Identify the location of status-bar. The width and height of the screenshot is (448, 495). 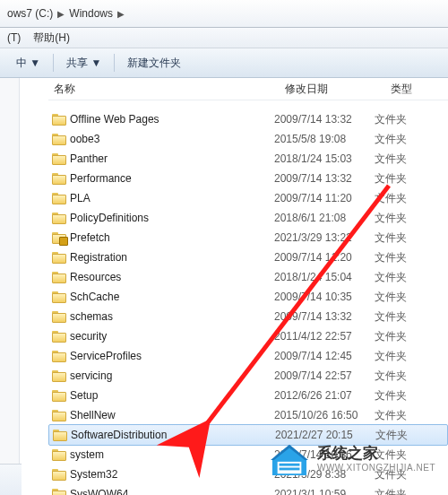
(11, 479).